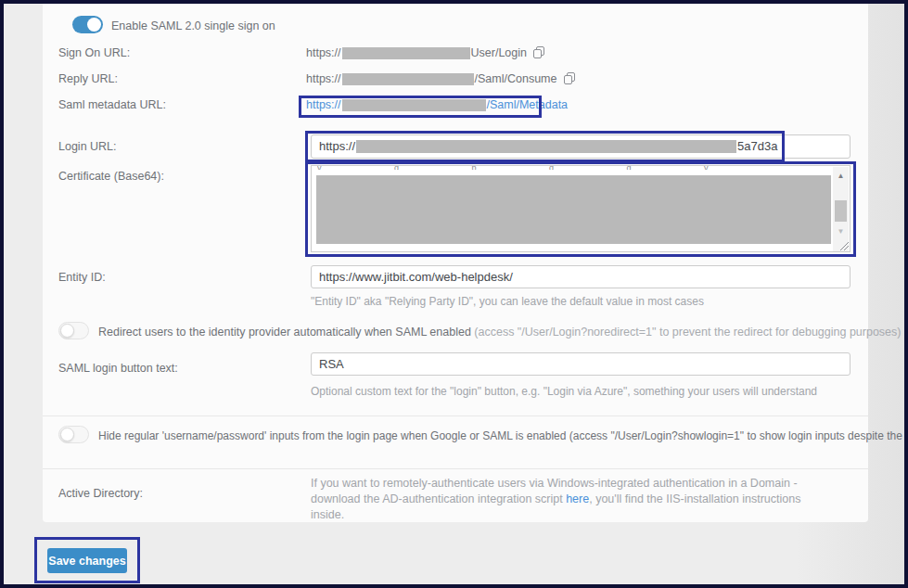 This screenshot has height=588, width=908. What do you see at coordinates (581, 209) in the screenshot?
I see `certificate-textarea: y g p q g y ▲ ▼` at bounding box center [581, 209].